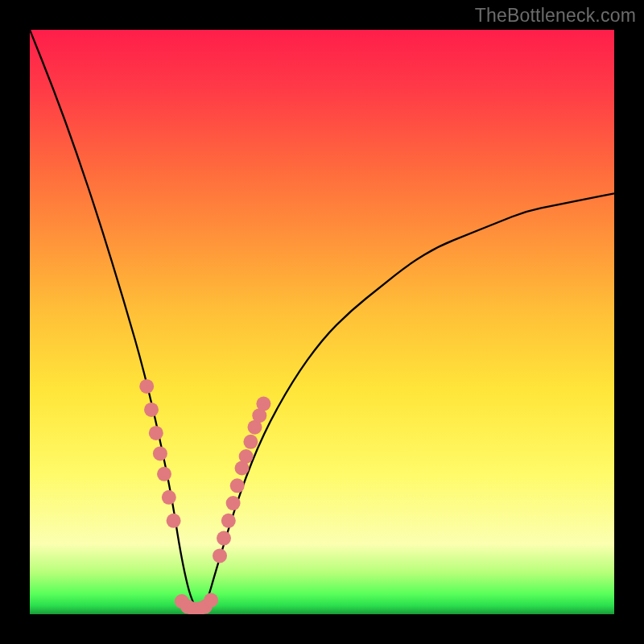  I want to click on watermark-text: TheBottleneck.com, so click(555, 16).